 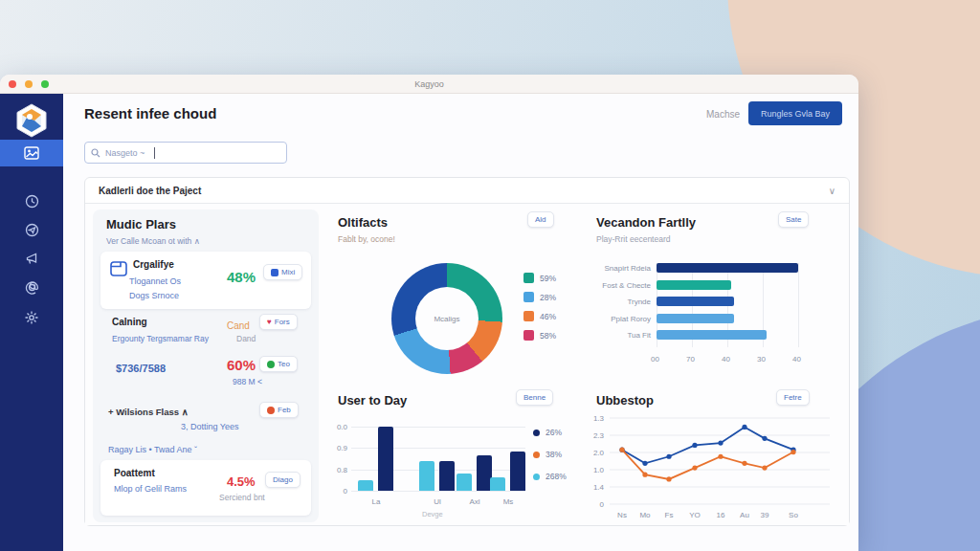 I want to click on header-menu-label: Machse, so click(x=724, y=115).